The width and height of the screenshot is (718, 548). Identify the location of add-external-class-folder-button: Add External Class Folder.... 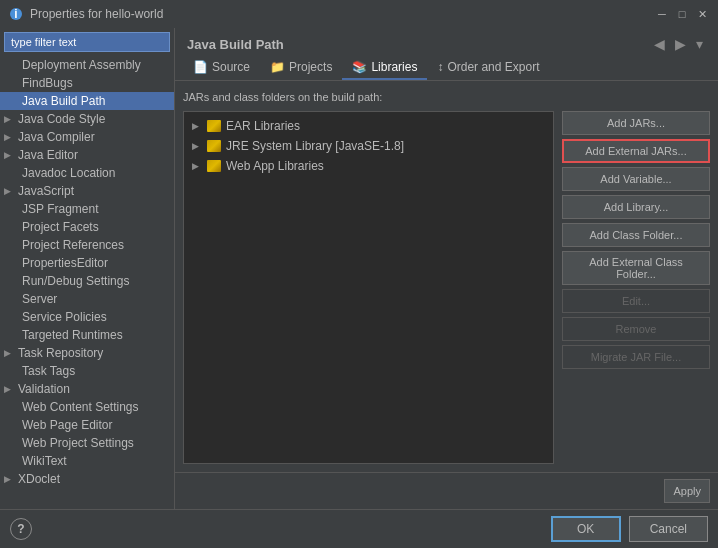
(636, 268).